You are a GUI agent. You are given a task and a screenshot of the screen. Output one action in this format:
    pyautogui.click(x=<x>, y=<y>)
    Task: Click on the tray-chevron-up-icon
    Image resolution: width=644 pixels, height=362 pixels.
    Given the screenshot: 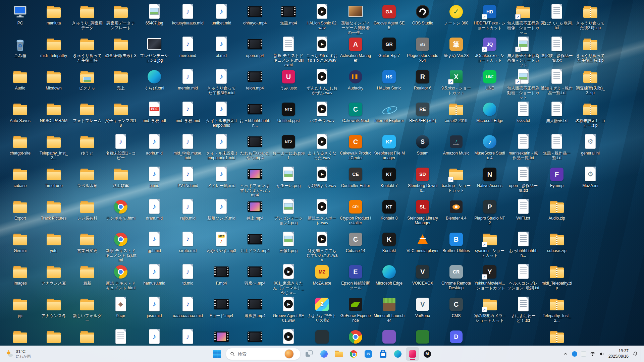 What is the action you would take?
    pyautogui.click(x=566, y=354)
    